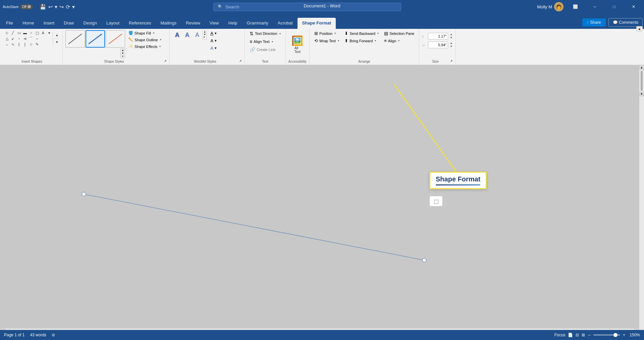 The width and height of the screenshot is (644, 340). I want to click on shape-outline-button: ✏️ Shape Outline ▾, so click(147, 40).